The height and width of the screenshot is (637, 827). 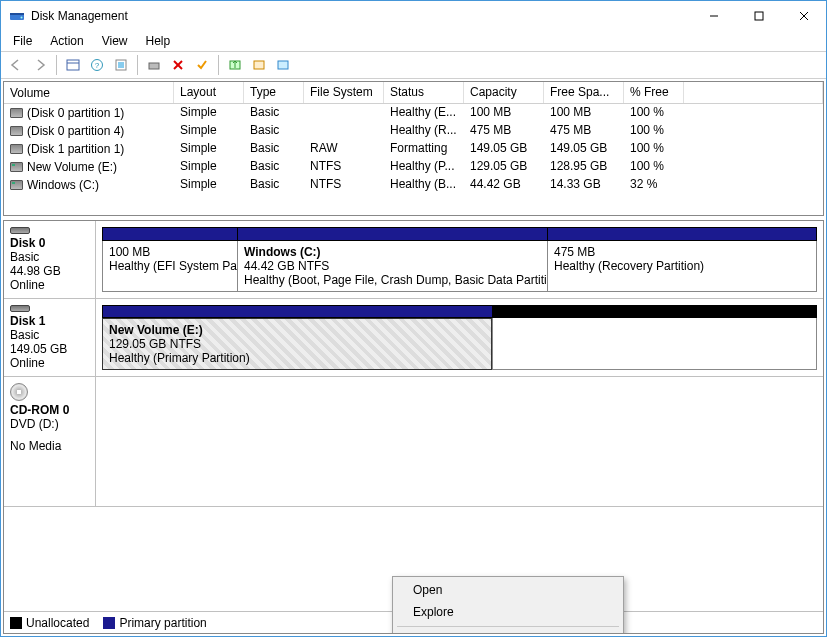 I want to click on disk1-unallocated, so click(x=654, y=344).